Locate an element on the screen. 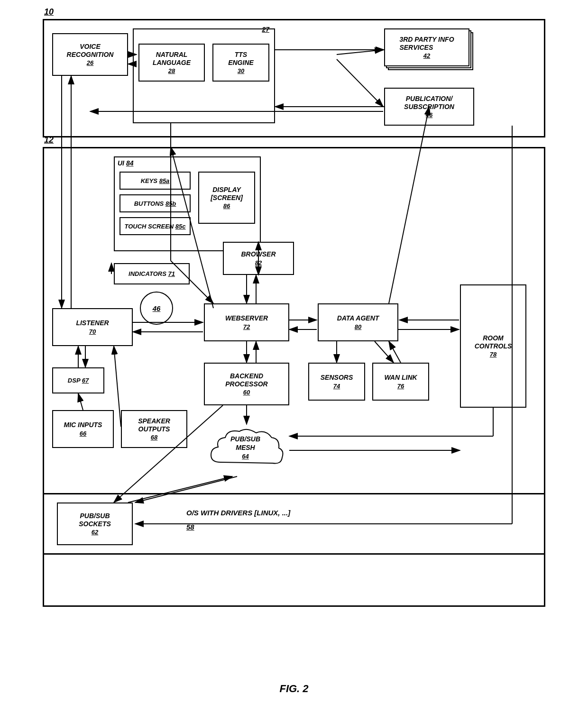 The image size is (588, 722). speaker-outputs-label: SPEAKEROUTPUTS is located at coordinates (154, 425).